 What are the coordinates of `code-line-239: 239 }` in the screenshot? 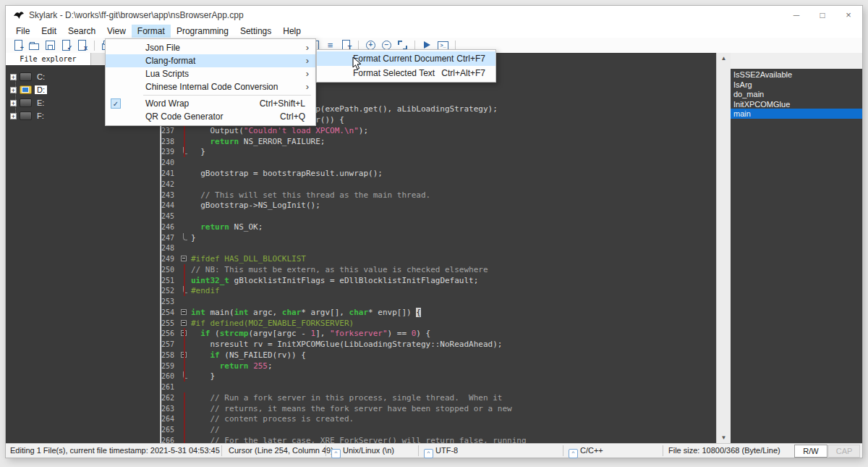 It's located at (438, 152).